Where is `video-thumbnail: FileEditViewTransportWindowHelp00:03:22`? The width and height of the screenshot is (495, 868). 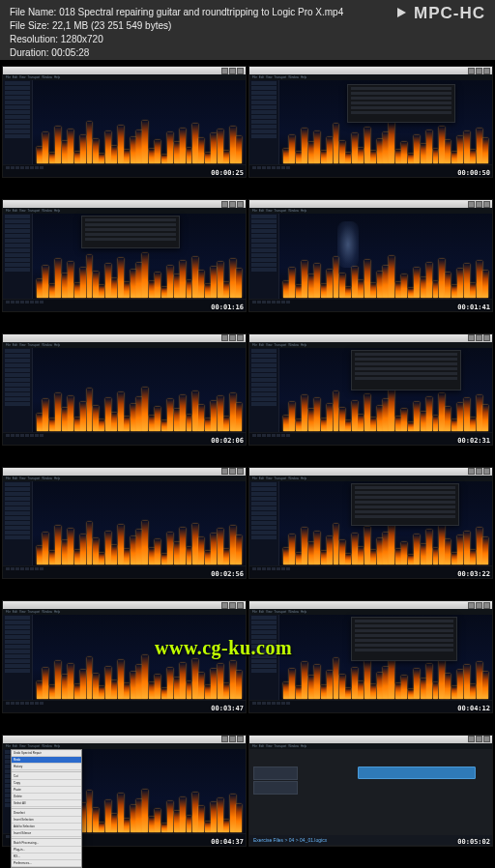 video-thumbnail: FileEditViewTransportWindowHelp00:03:22 is located at coordinates (371, 523).